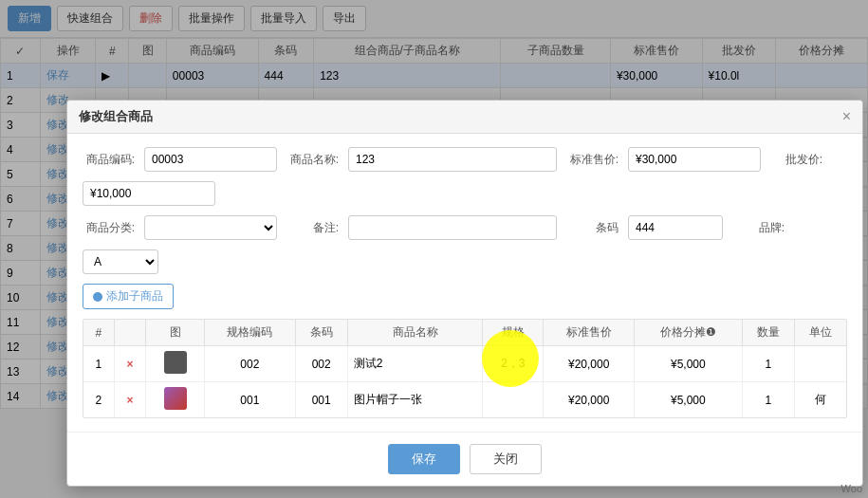 This screenshot has height=498, width=868. What do you see at coordinates (465, 118) in the screenshot?
I see `dialog-header: 修改组合商品 ×` at bounding box center [465, 118].